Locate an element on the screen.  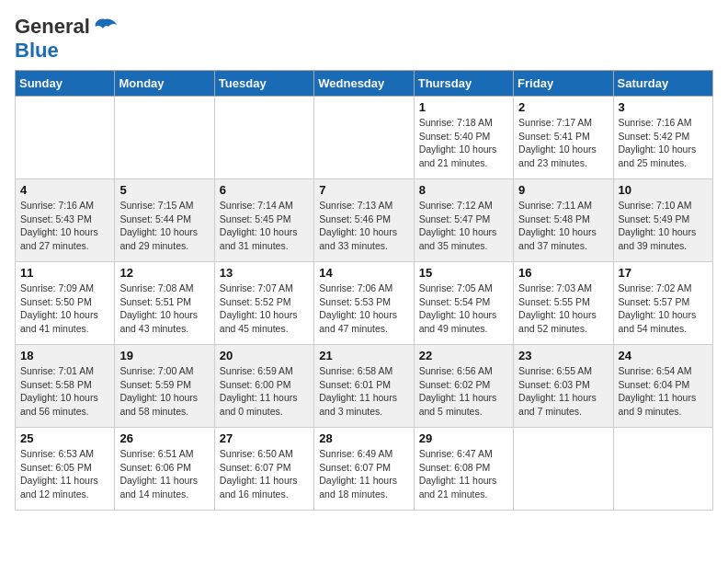
day-info: Sunrise: 7:02 AM Sunset: 5:57 PM Dayligh… is located at coordinates (664, 309).